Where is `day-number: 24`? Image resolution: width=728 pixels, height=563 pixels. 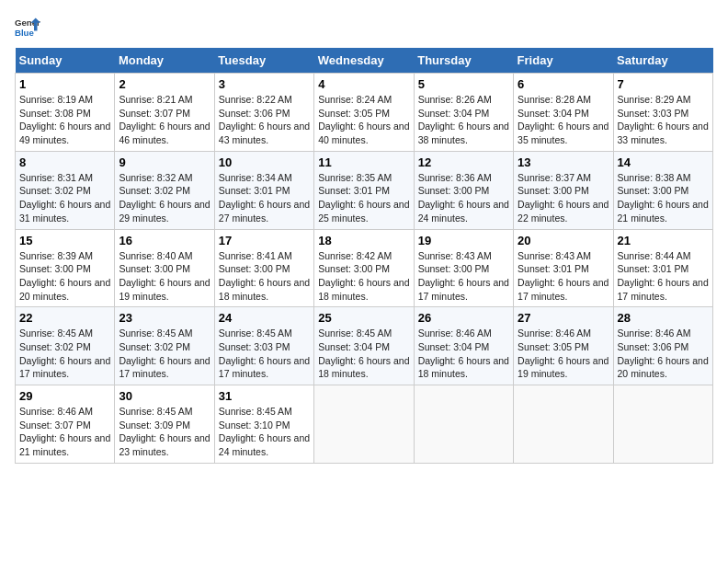 day-number: 24 is located at coordinates (265, 318).